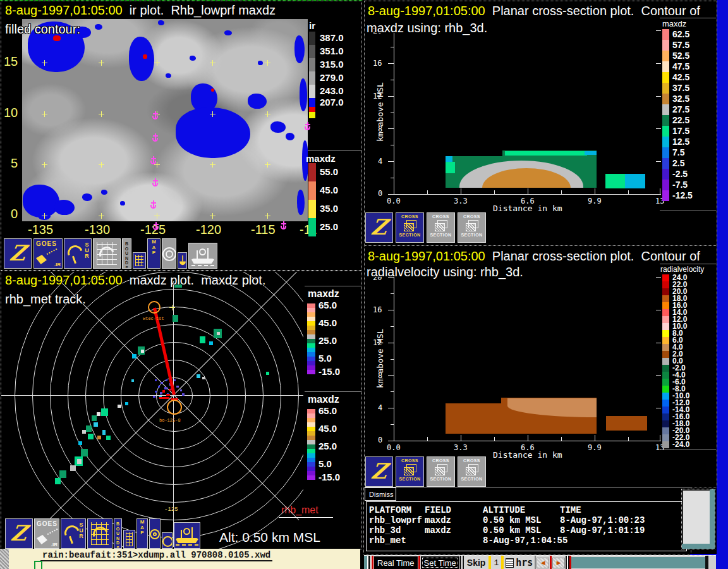 The image size is (728, 569). I want to click on altitude-readout: Alt: 0.50 km MSL, so click(270, 537).